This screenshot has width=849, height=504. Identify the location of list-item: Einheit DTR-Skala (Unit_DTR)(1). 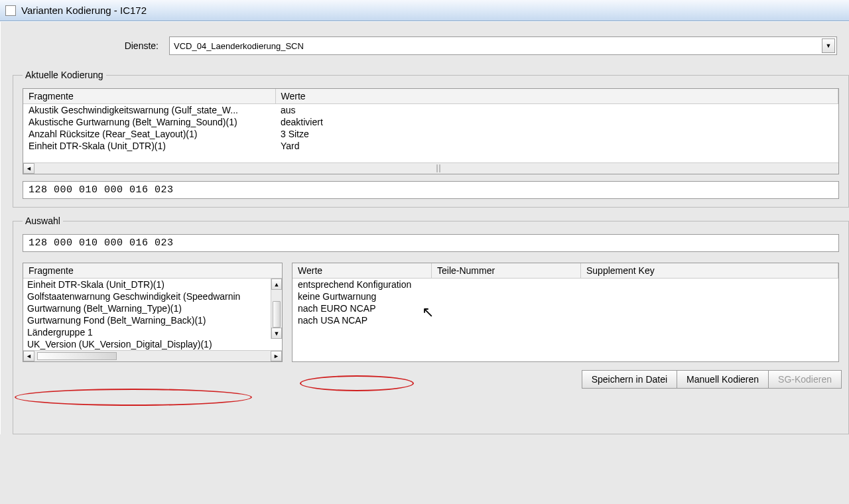
(153, 284).